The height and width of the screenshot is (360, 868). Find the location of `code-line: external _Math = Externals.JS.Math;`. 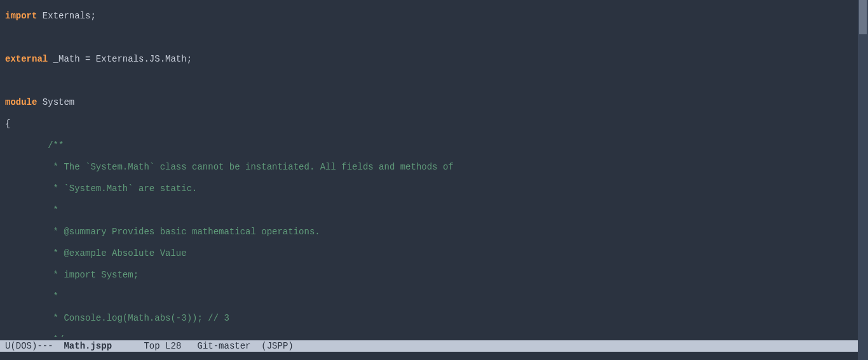

code-line: external _Math = Externals.JS.Math; is located at coordinates (431, 60).